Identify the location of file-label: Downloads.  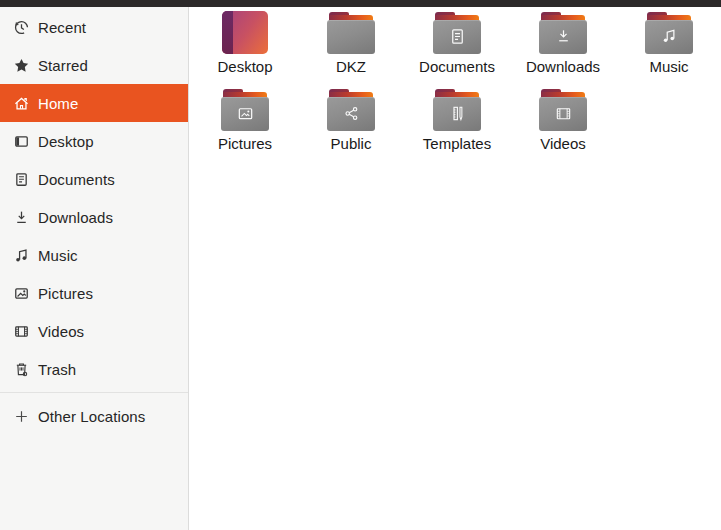
(563, 66).